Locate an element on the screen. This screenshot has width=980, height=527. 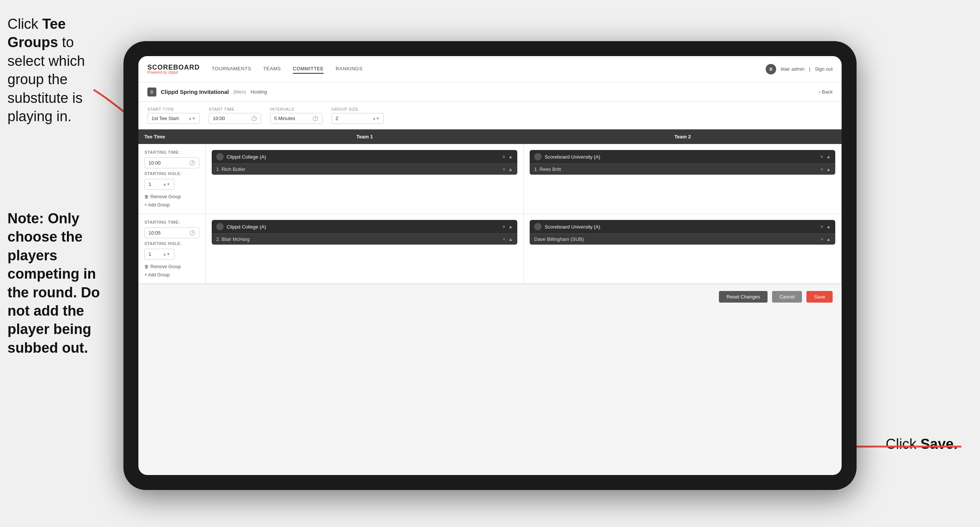
add-group-button-2: + Add Group is located at coordinates (172, 275).